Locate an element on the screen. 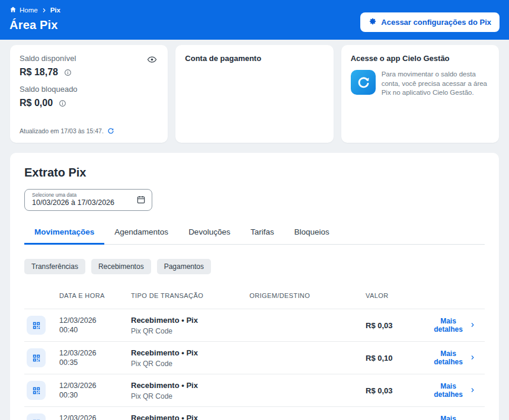 The height and width of the screenshot is (420, 509). app-card-description: Para movimentar o saldo desta conta, voc… is located at coordinates (436, 84).